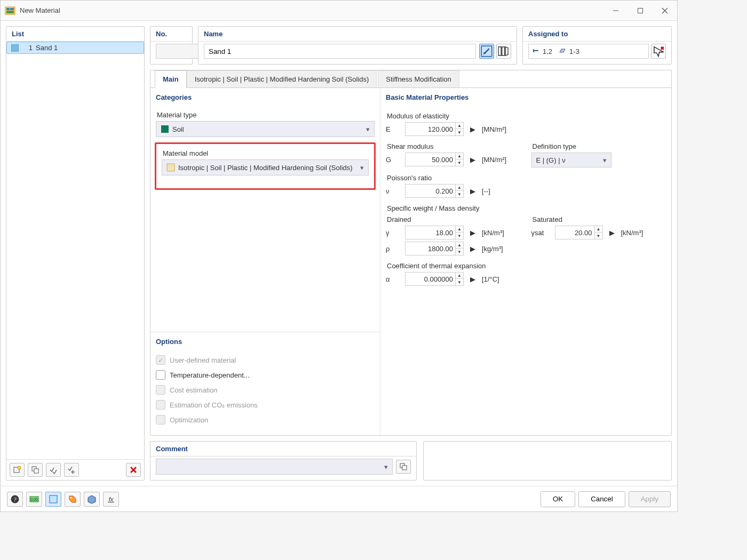 The height and width of the screenshot is (560, 747). What do you see at coordinates (15, 499) in the screenshot?
I see `help-button: ?` at bounding box center [15, 499].